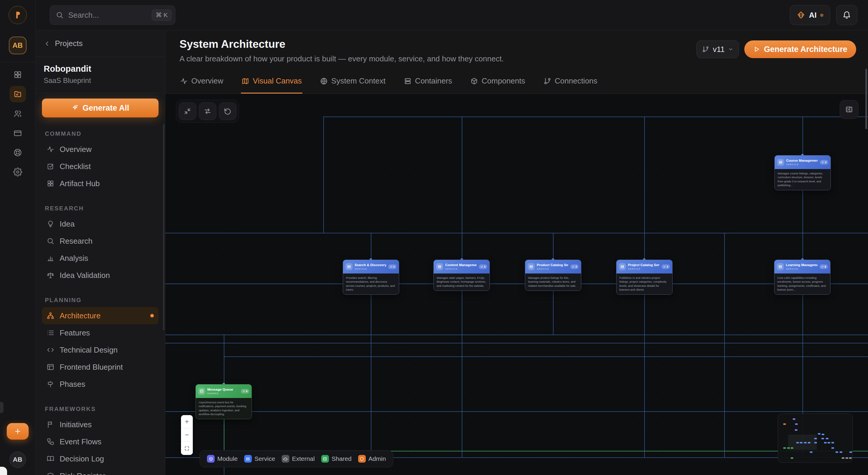  What do you see at coordinates (100, 425) in the screenshot?
I see `sidebar-item-initiatives: Initiatives` at bounding box center [100, 425].